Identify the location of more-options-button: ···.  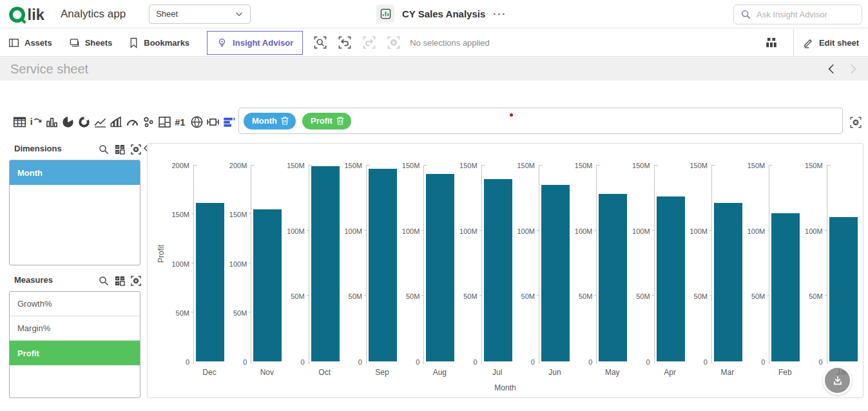
(500, 14).